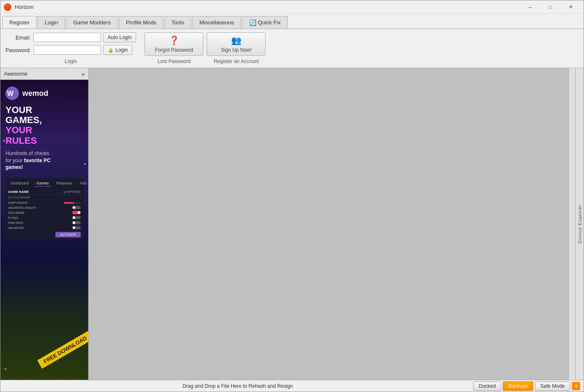  Describe the element at coordinates (51, 22) in the screenshot. I see `tab-login: Login` at that location.